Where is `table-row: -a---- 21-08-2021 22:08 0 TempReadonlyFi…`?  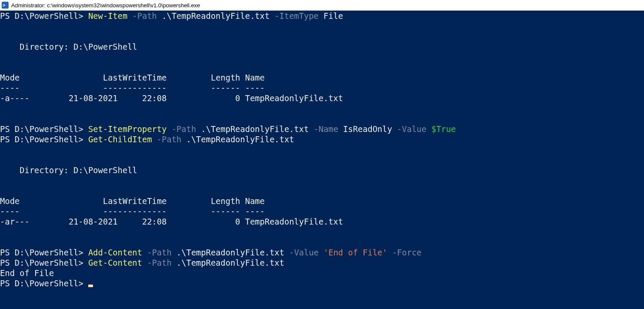 table-row: -a---- 21-08-2021 22:08 0 TempReadonlyFi… is located at coordinates (171, 98).